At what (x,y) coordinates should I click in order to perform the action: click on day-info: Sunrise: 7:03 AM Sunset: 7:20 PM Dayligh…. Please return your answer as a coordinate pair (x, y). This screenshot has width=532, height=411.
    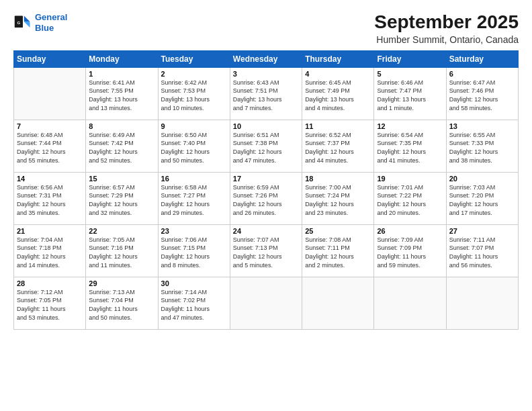
    Looking at the image, I should click on (482, 200).